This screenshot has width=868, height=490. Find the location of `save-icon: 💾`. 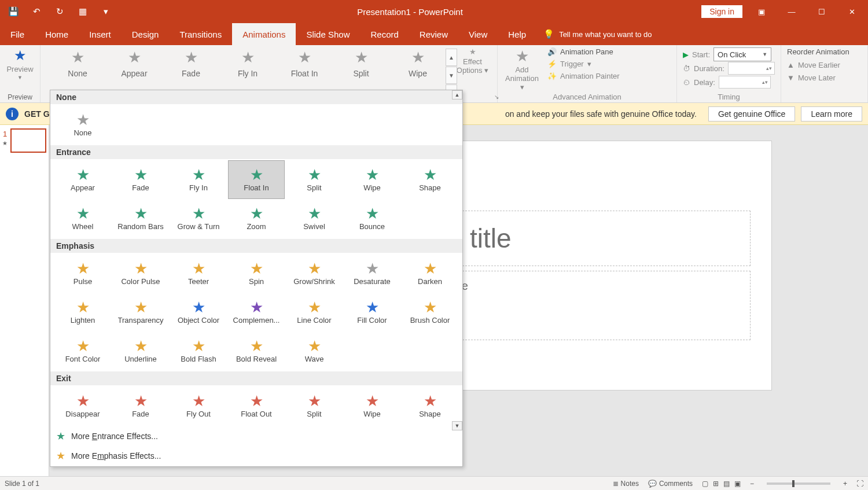

save-icon: 💾 is located at coordinates (13, 12).